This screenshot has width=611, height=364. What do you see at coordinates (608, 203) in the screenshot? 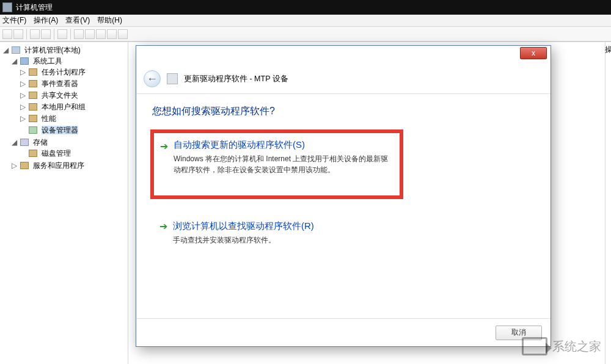
I see `actions-pane-stub: 操` at bounding box center [608, 203].